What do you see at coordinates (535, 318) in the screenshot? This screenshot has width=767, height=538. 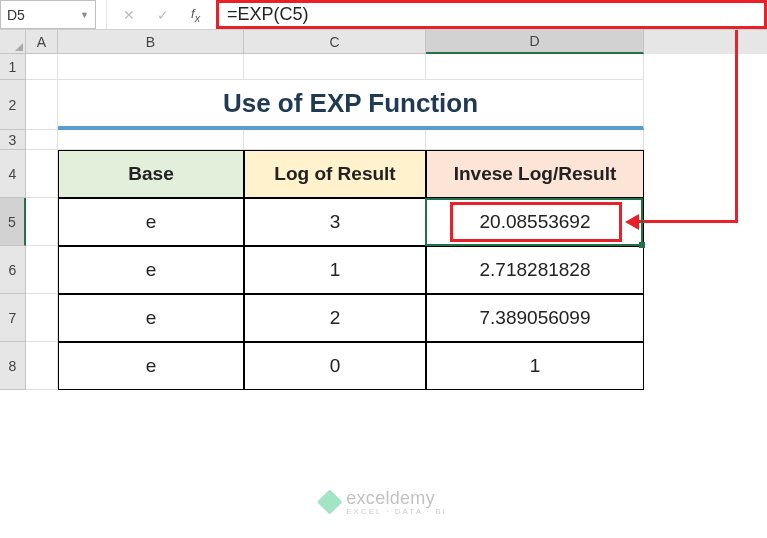 I see `cell-d7: 7.389056099` at bounding box center [535, 318].